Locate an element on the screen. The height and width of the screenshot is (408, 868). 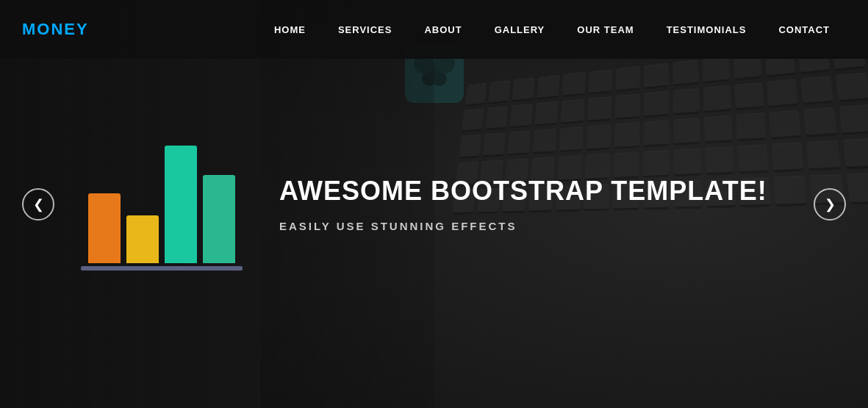
nav-item-home: HOME is located at coordinates (290, 29).